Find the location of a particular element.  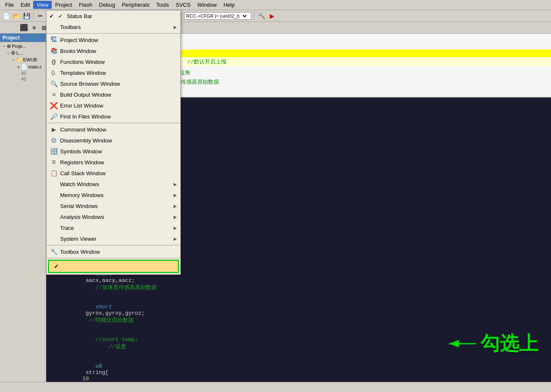

menu-item-status-bar: ✓ Status Bar is located at coordinates (113, 16).